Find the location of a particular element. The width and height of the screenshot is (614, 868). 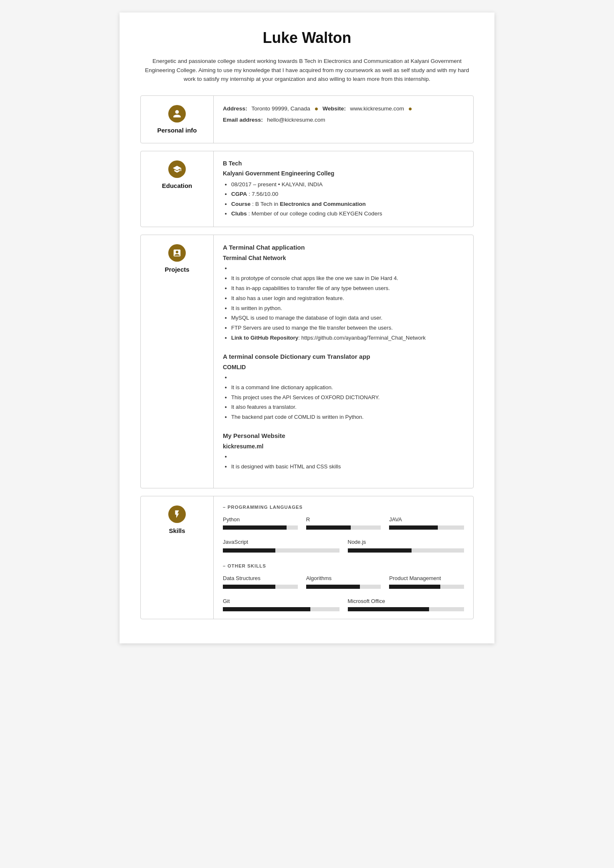

skill-pm-bar-fill is located at coordinates (414, 587).